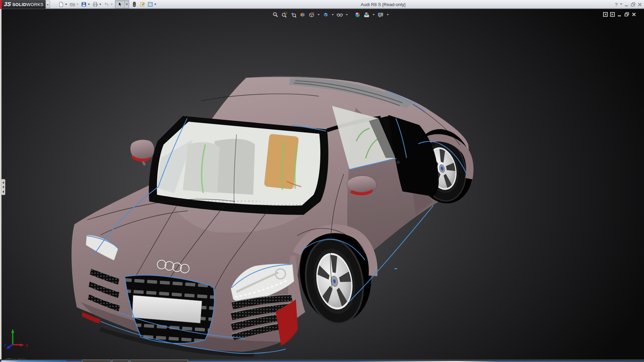 This screenshot has width=644, height=362. I want to click on shaded-cube-icon, so click(326, 15).